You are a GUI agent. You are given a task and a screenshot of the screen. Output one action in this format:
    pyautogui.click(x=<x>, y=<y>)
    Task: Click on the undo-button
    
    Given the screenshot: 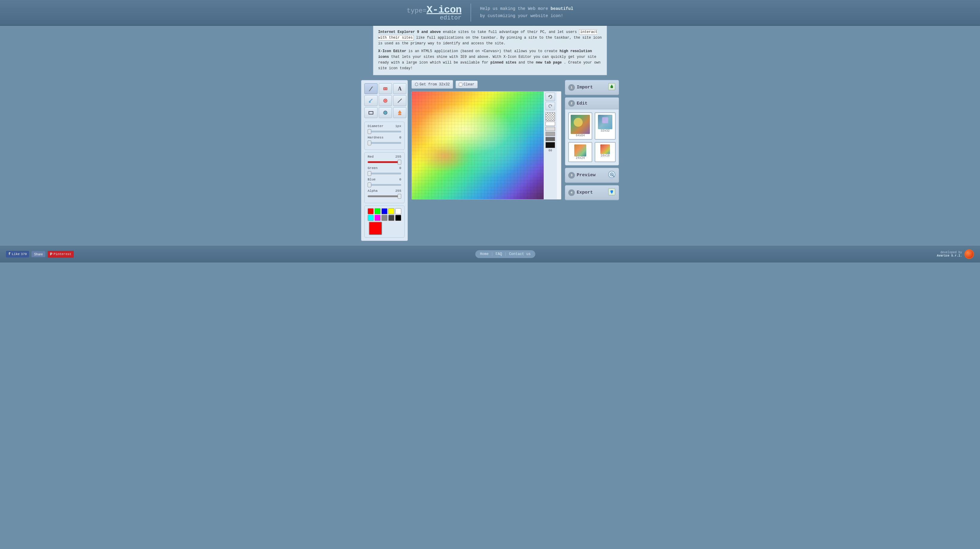 What is the action you would take?
    pyautogui.click(x=550, y=97)
    